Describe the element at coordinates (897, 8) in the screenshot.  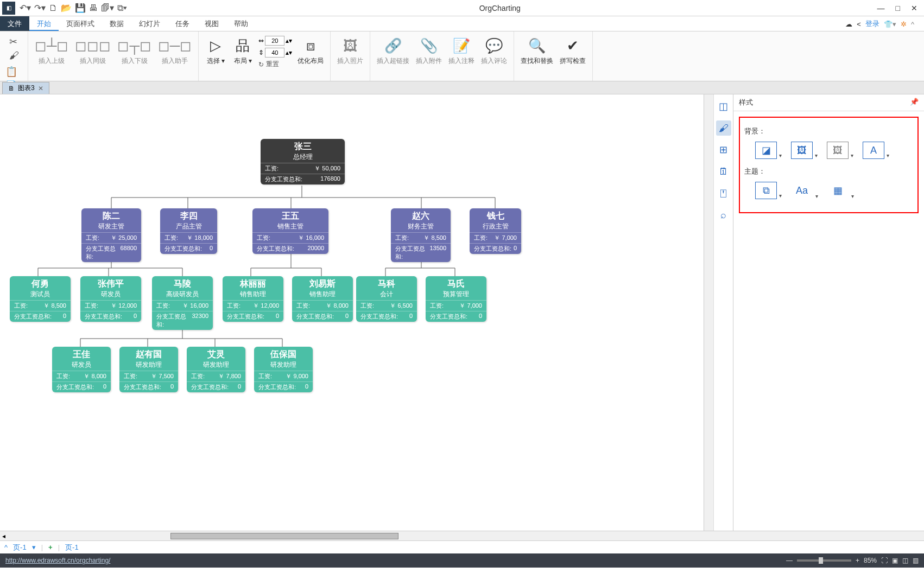
I see `window-controls: — □ ✕` at that location.